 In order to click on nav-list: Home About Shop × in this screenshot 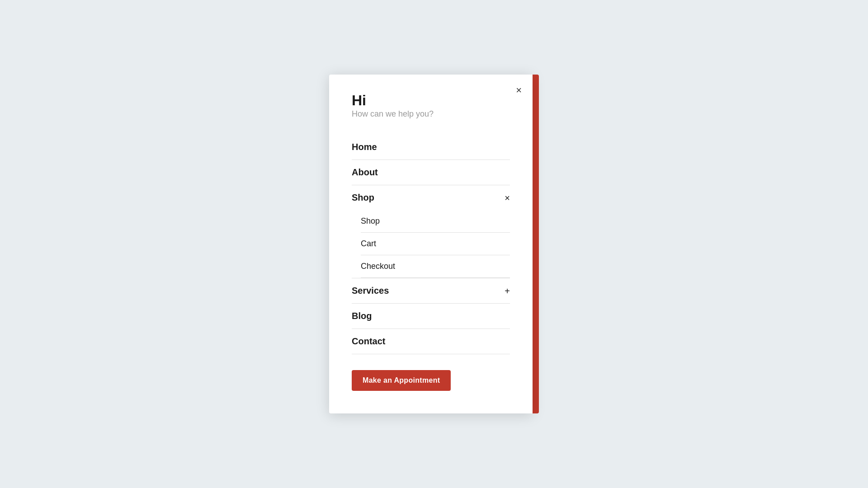, I will do `click(431, 244)`.